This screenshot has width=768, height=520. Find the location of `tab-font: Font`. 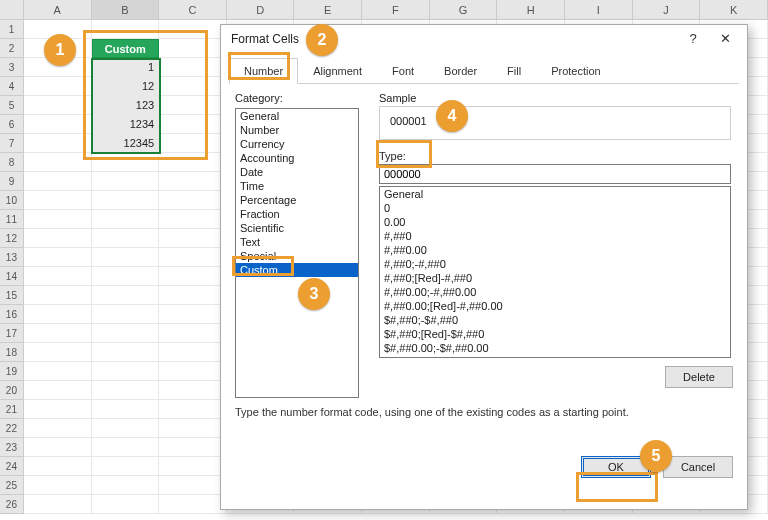

tab-font: Font is located at coordinates (403, 71).